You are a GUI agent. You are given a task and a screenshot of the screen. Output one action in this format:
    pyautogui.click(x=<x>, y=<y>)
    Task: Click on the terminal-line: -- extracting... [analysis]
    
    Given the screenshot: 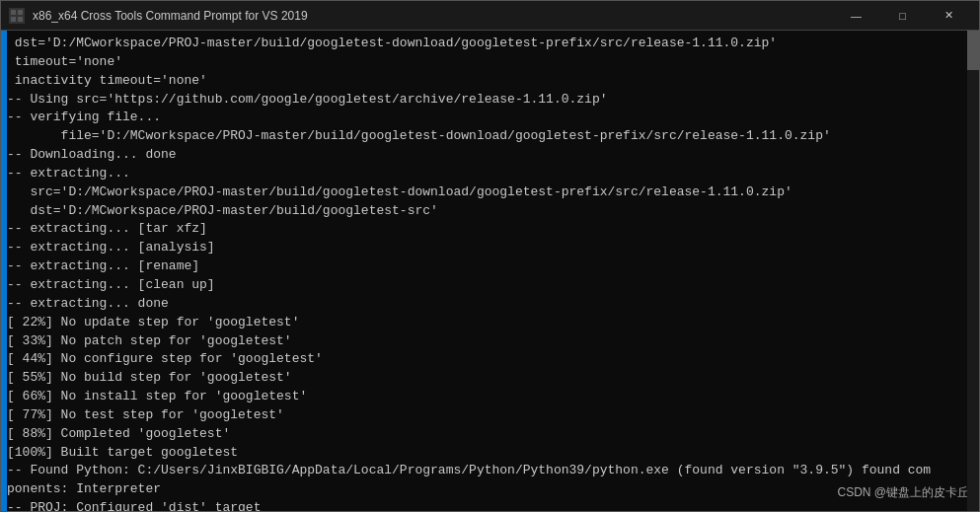 What is the action you would take?
    pyautogui.click(x=490, y=249)
    